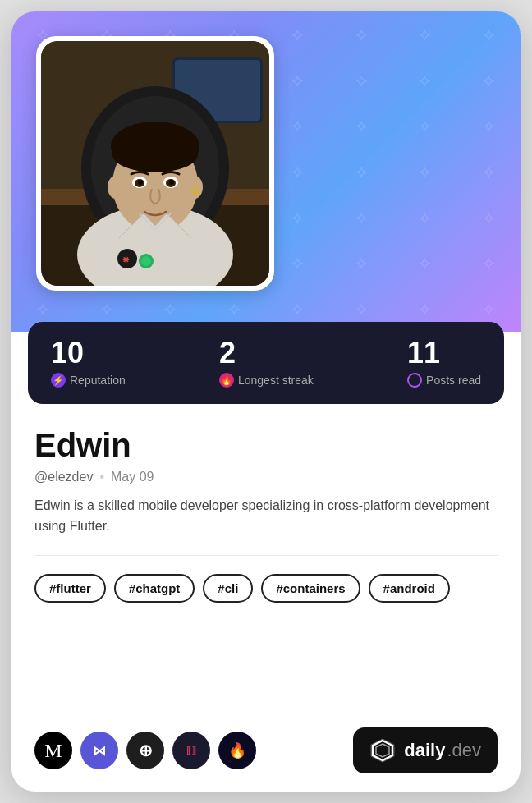  Describe the element at coordinates (98, 380) in the screenshot. I see `reputation-label-text: Reputation` at that location.